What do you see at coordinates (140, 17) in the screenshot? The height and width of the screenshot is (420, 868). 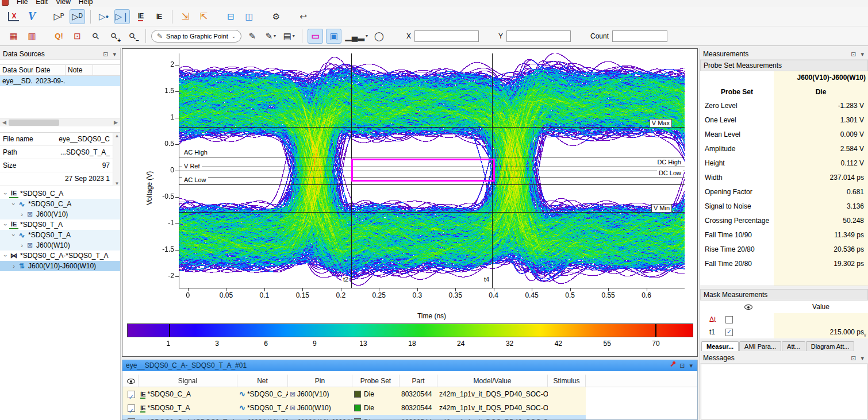 I see `eye-measure-icon: ⅠE` at bounding box center [140, 17].